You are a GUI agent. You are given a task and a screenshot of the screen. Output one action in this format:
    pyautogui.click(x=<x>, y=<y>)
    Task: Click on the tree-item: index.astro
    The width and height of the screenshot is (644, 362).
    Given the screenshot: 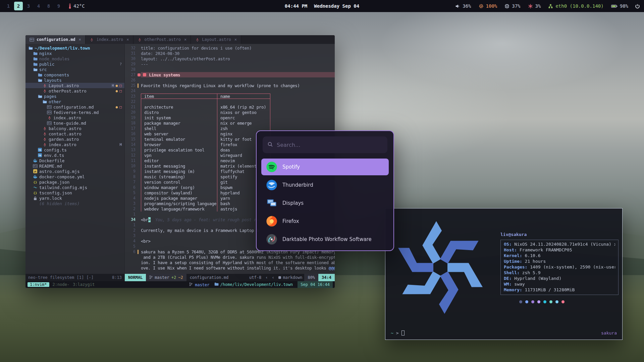 What is the action you would take?
    pyautogui.click(x=75, y=118)
    